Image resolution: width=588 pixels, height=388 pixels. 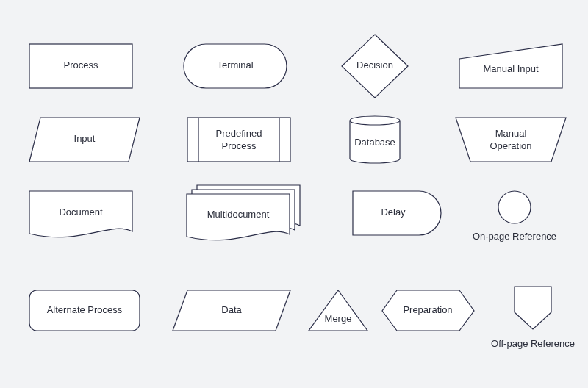 I want to click on shape-process: Process, so click(x=81, y=66).